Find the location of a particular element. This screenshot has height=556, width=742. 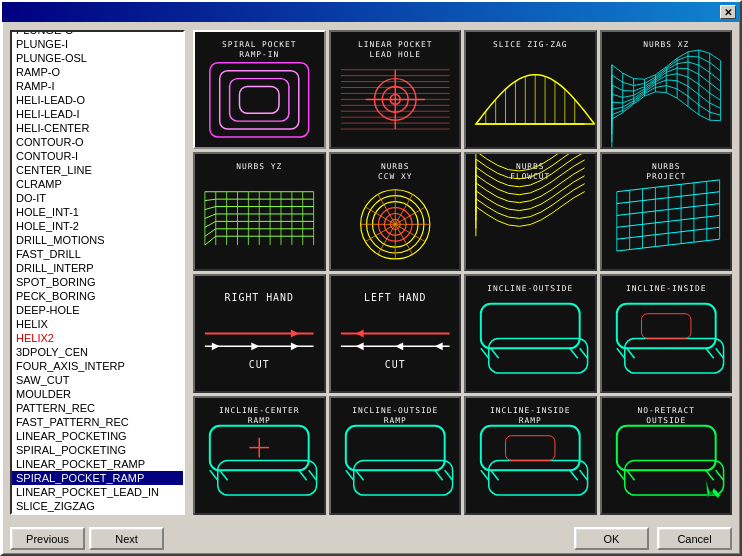

svg-text: SPIRAL POCKET is located at coordinates (260, 44).